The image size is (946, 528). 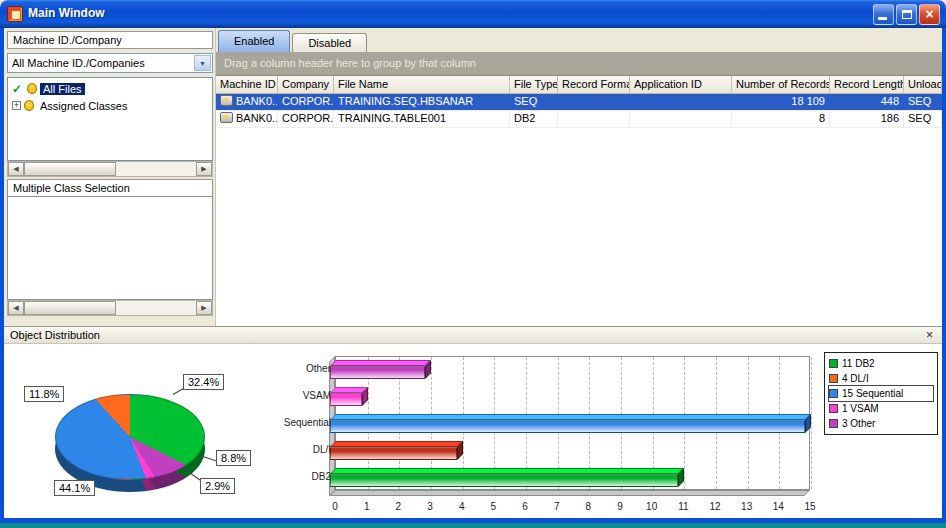 I want to click on panel-close-icon: ×, so click(x=930, y=336).